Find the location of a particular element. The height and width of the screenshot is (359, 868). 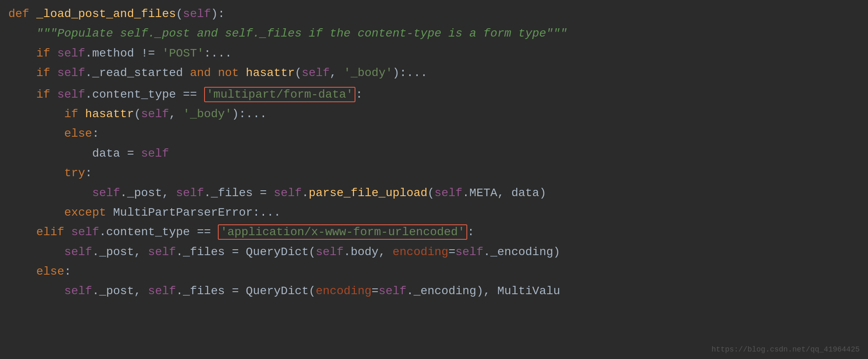

token-var: data is located at coordinates (110, 154).